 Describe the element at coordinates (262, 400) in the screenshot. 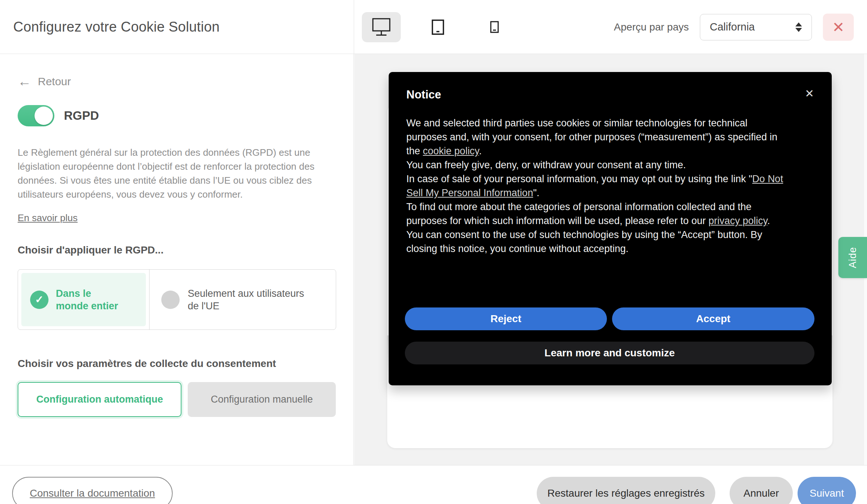

I see `manual-configuration-button: Configuration manuelle` at that location.